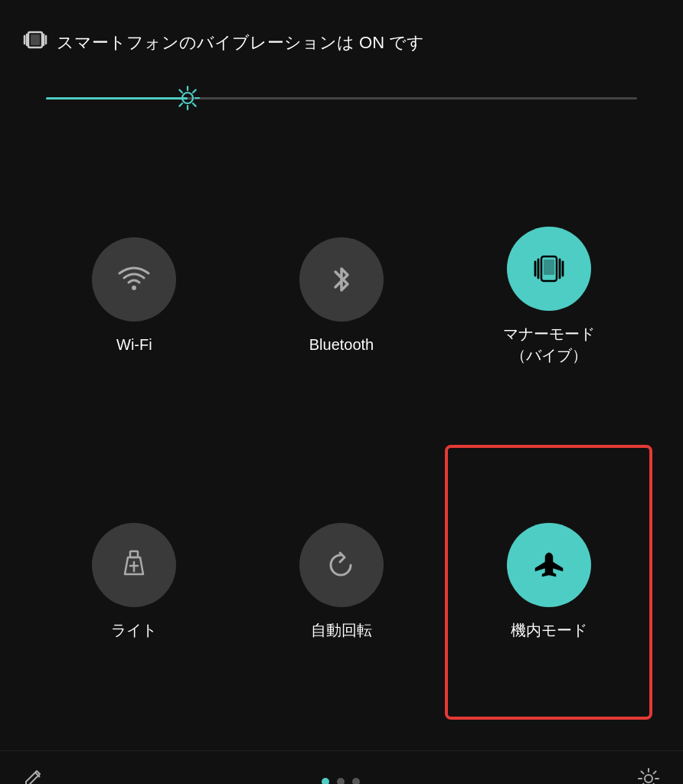  Describe the element at coordinates (548, 583) in the screenshot. I see `tile-airmode: 機内モード` at that location.